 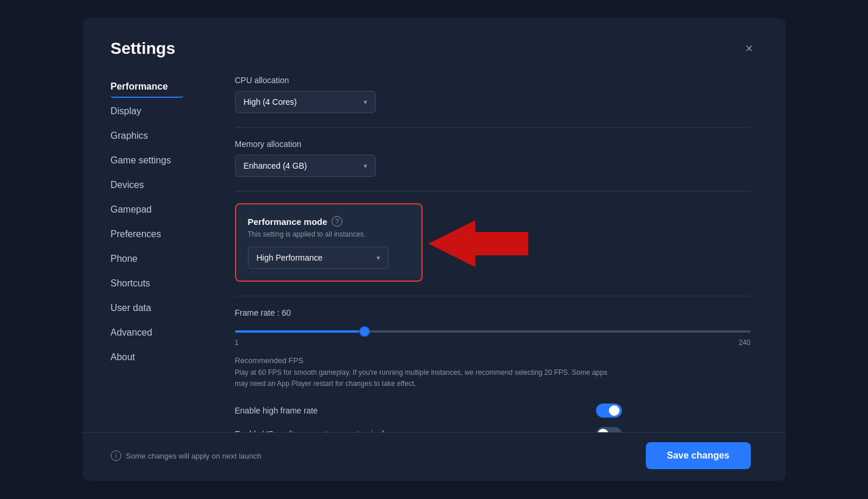 I want to click on frame-rate-slider, so click(x=493, y=331).